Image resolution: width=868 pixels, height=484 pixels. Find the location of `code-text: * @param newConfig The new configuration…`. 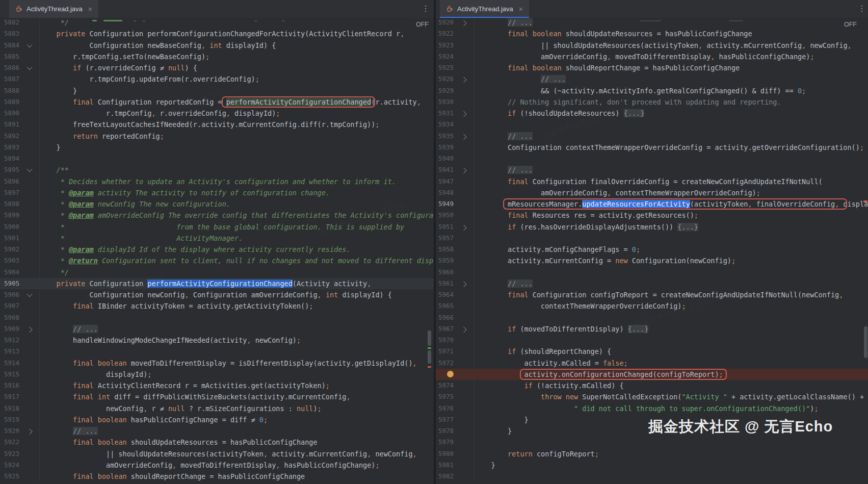

code-text: * @param newConfig The new configuration… is located at coordinates (236, 204).